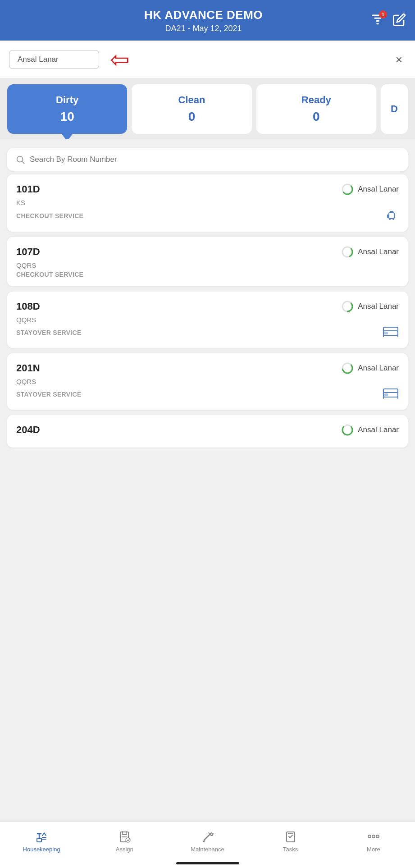  Describe the element at coordinates (207, 261) in the screenshot. I see `room-card-107D: 107D Ansal Lanar QQRS CHECKOUT SERVICE` at that location.